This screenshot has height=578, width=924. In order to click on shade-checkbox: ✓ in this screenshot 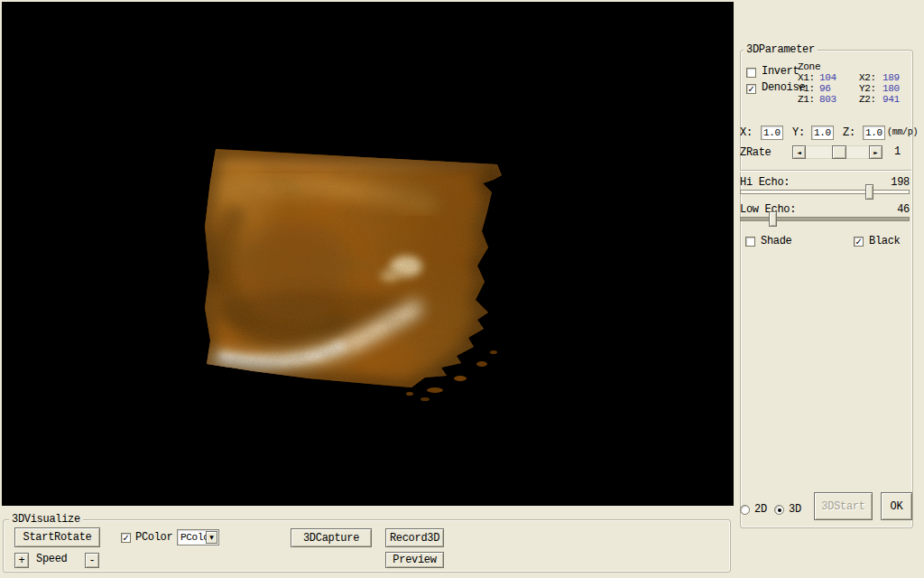, I will do `click(751, 242)`.